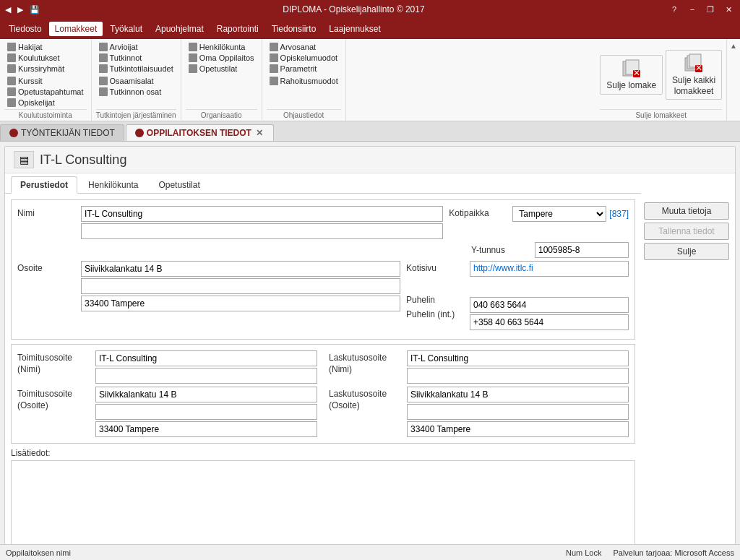 The image size is (740, 560). I want to click on toimitusosoite-nimi-input1, so click(207, 358).